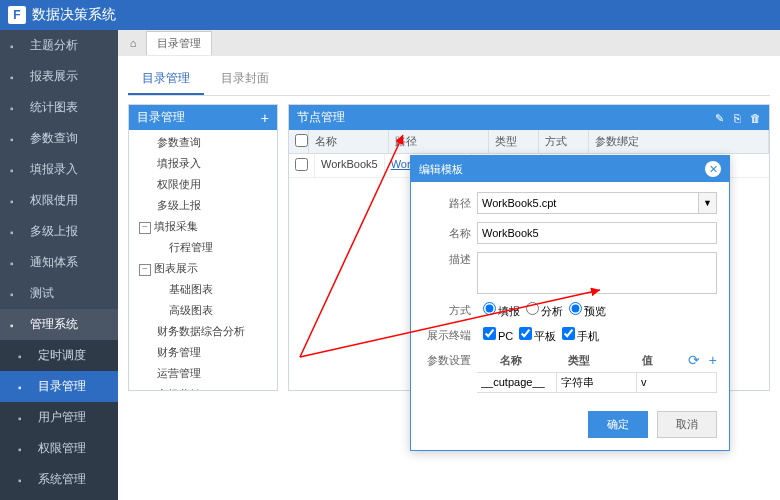  Describe the element at coordinates (720, 118) in the screenshot. I see `edit-icon: ✎` at that location.